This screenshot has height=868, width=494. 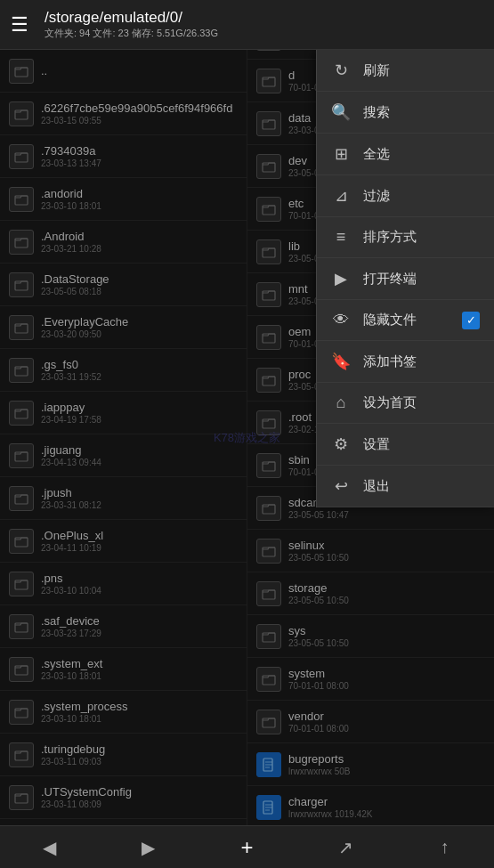 I want to click on forward-button: ▶, so click(x=149, y=848).